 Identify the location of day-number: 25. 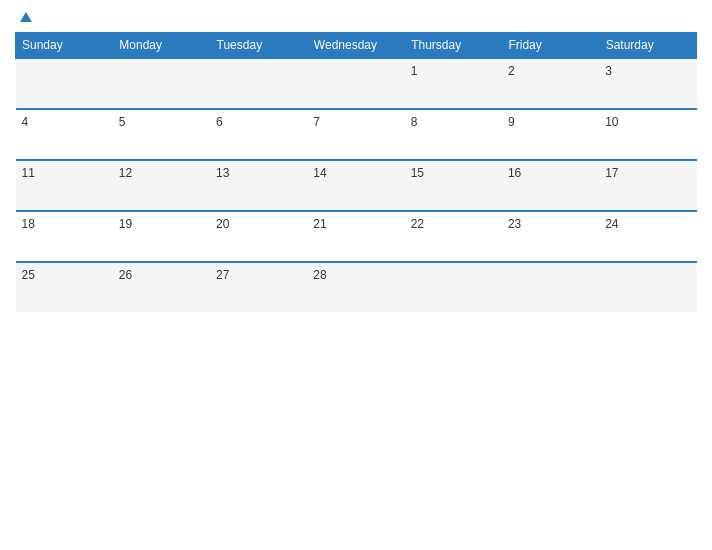
(28, 275).